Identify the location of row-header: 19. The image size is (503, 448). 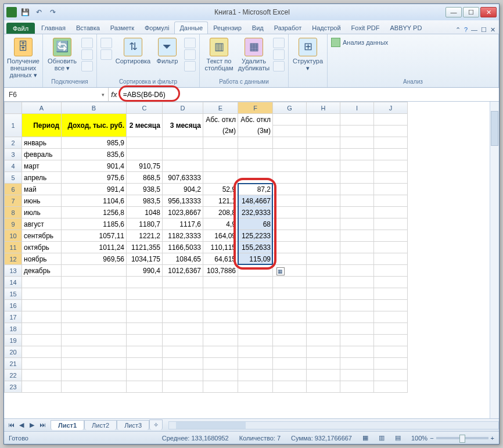
(13, 341).